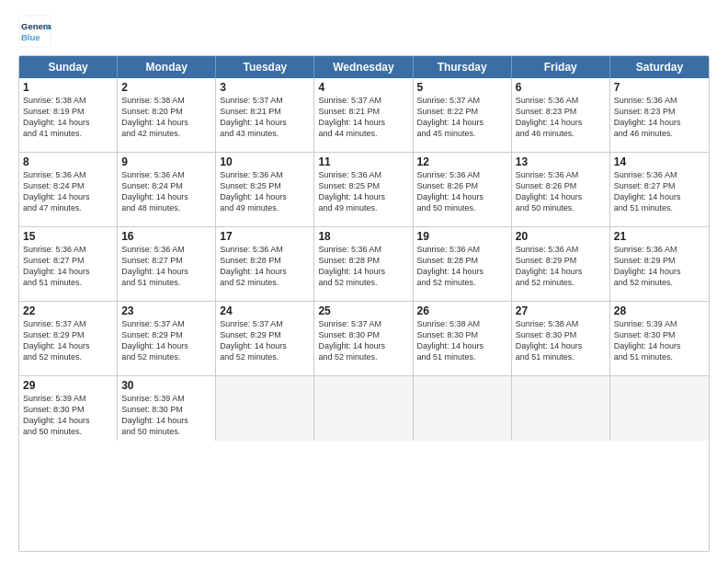  What do you see at coordinates (364, 339) in the screenshot?
I see `calendar-row-4: 22Sunrise: 5:37 AM Sunset: 8:29 PM Dayli…` at bounding box center [364, 339].